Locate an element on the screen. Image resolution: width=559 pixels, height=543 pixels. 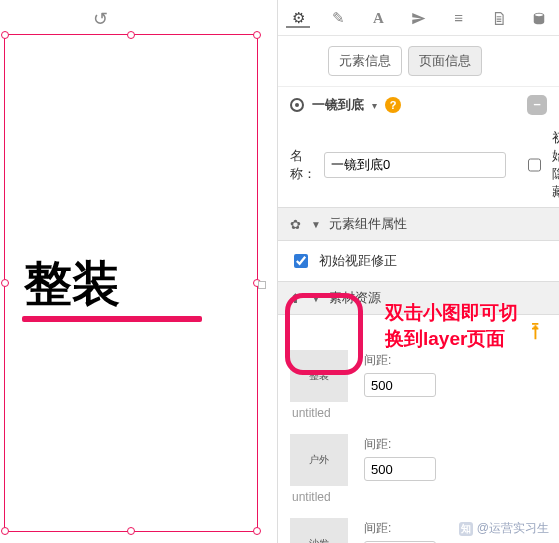
subtab-element-info: 元素信息 is located at coordinates (365, 61).